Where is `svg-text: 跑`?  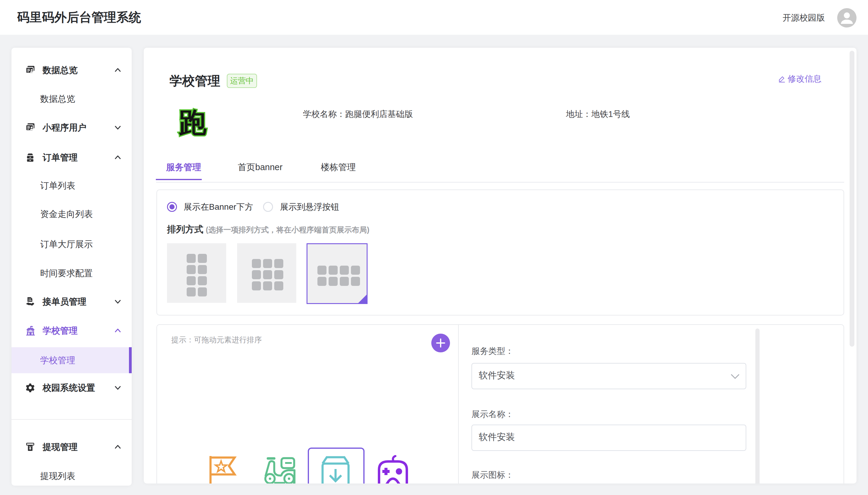
svg-text: 跑 is located at coordinates (193, 122).